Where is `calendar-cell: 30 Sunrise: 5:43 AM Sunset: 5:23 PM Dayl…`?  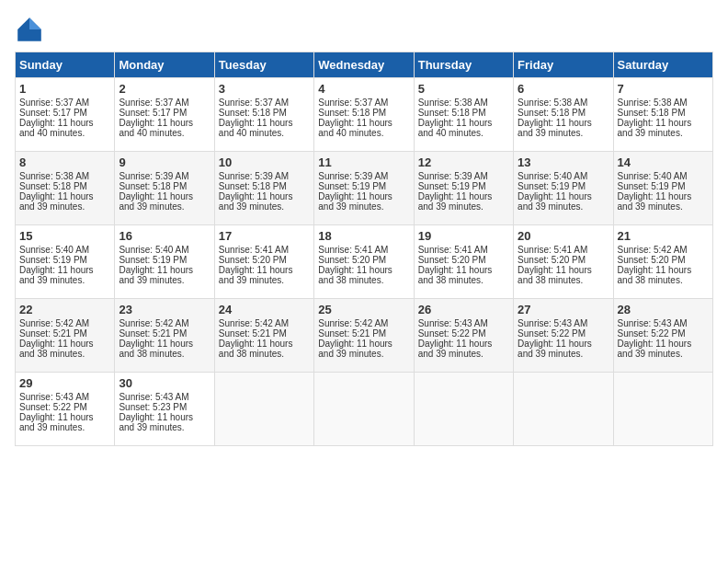 calendar-cell: 30 Sunrise: 5:43 AM Sunset: 5:23 PM Dayl… is located at coordinates (165, 409).